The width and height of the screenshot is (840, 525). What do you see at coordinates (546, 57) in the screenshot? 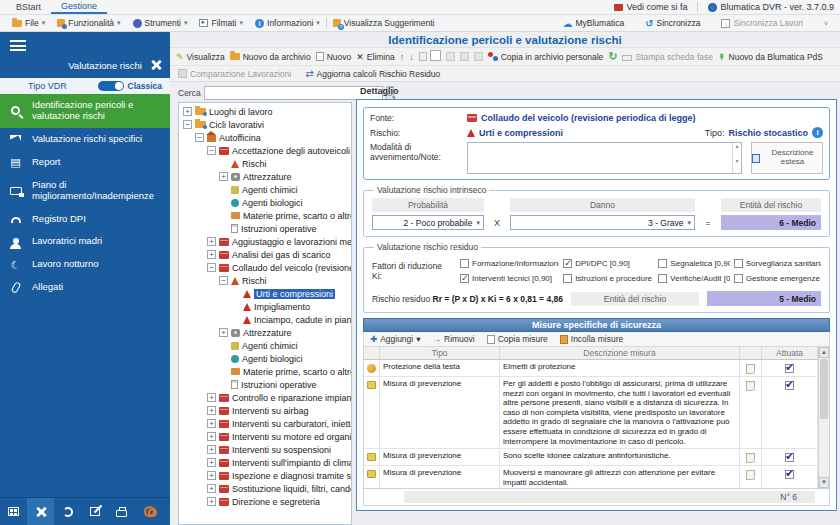
I see `copia-archivio-personale-button: Copia in archivio personale` at bounding box center [546, 57].